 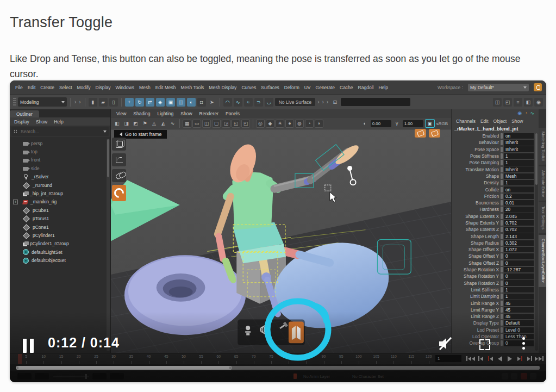 What do you see at coordinates (518, 102) in the screenshot?
I see `panel-toggle-icon: ≡` at bounding box center [518, 102].